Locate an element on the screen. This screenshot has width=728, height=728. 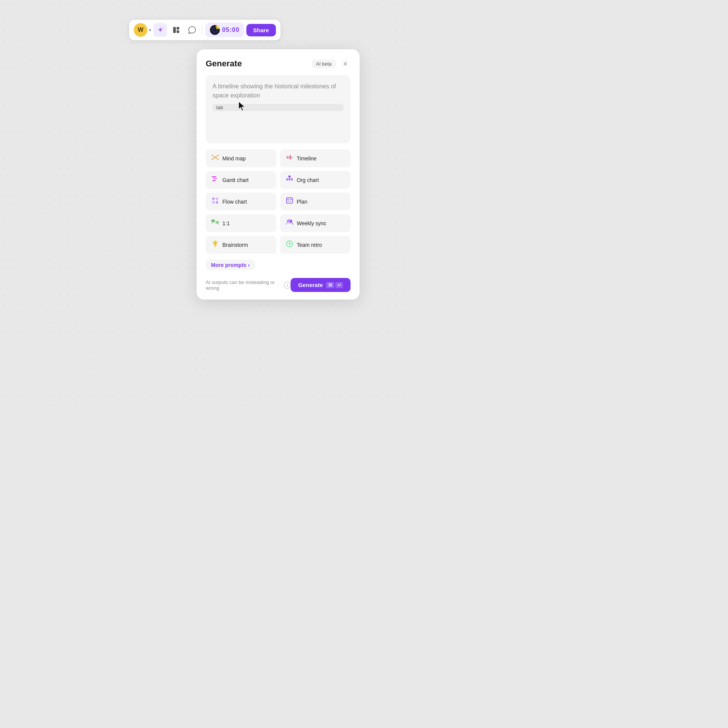
suggestion-gantt-label: Gantt chart is located at coordinates (236, 180).